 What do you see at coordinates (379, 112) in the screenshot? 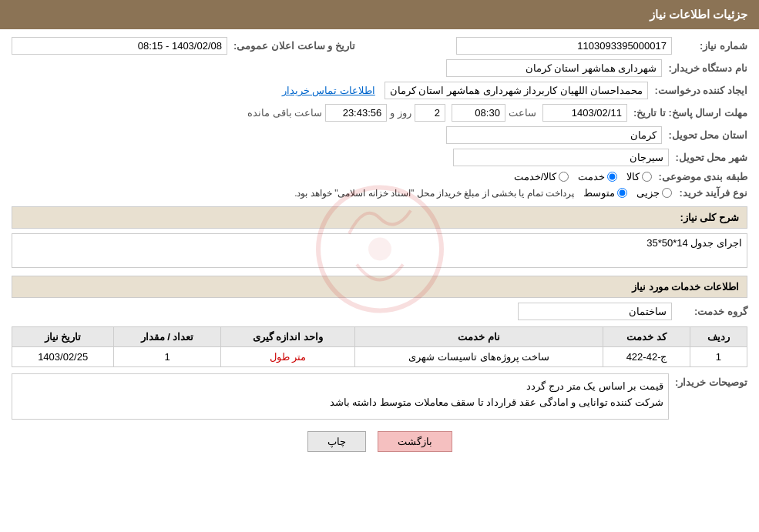
I see `reply-deadline-row: مهلت ارسال پاسخ: تا تاریخ: 1403/02/11 سا…` at bounding box center [379, 112].